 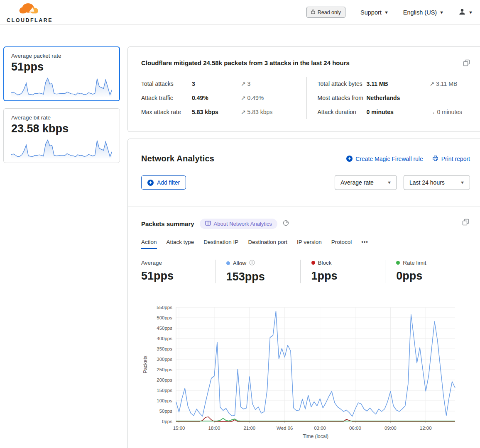 What do you see at coordinates (178, 276) in the screenshot?
I see `packet-stat-value: 51pps` at bounding box center [178, 276].